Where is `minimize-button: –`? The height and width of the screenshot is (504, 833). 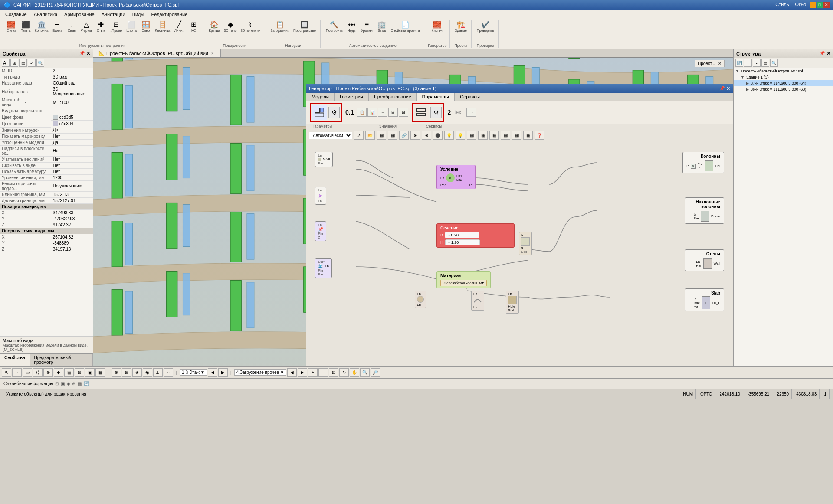 minimize-button: – is located at coordinates (813, 5).